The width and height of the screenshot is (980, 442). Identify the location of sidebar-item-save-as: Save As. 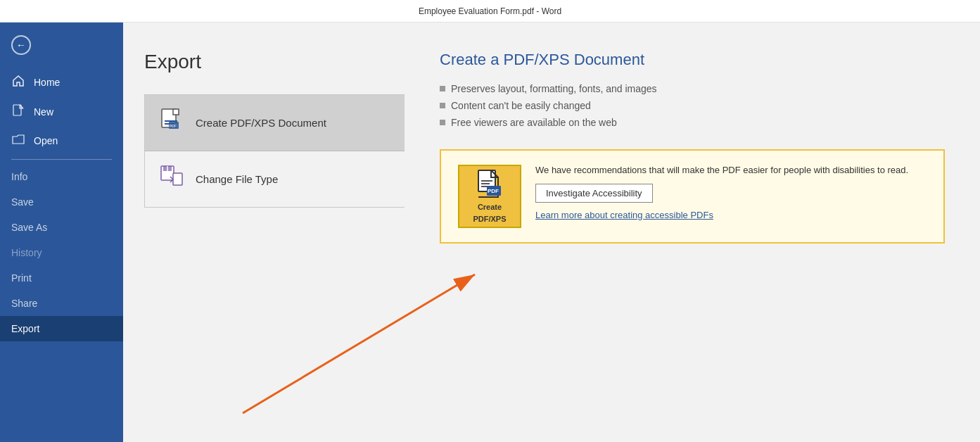
(62, 227).